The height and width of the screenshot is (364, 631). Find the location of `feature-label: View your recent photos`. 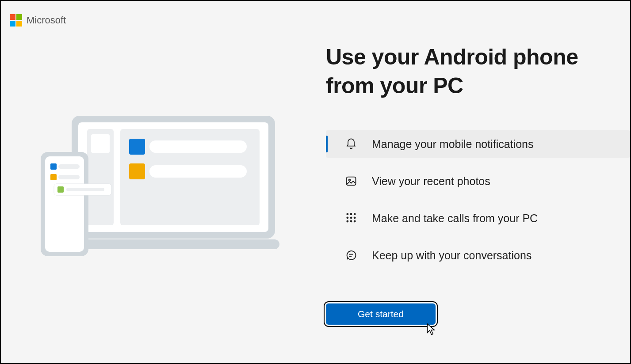

feature-label: View your recent photos is located at coordinates (431, 181).